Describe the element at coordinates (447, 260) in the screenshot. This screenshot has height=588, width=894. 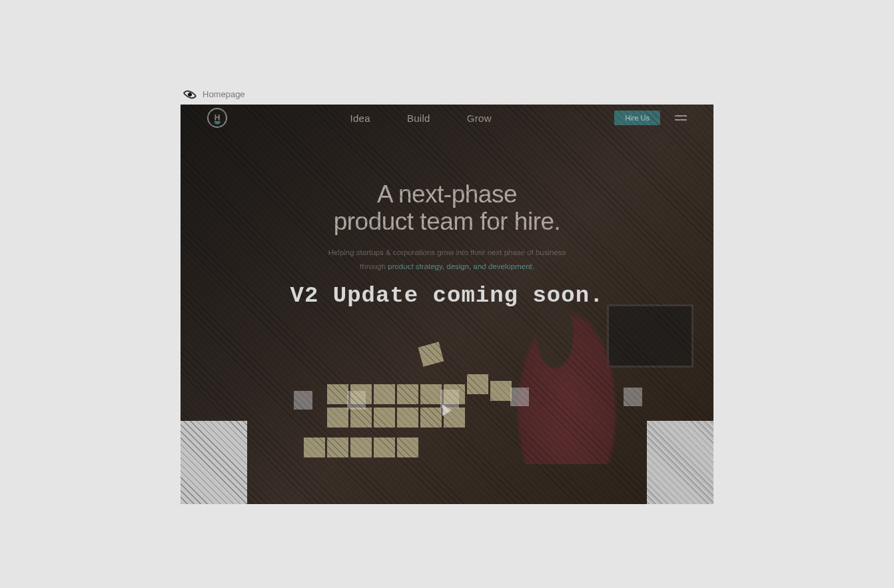
I see `hero-subtitle: Helping startups & corporations grow int…` at that location.